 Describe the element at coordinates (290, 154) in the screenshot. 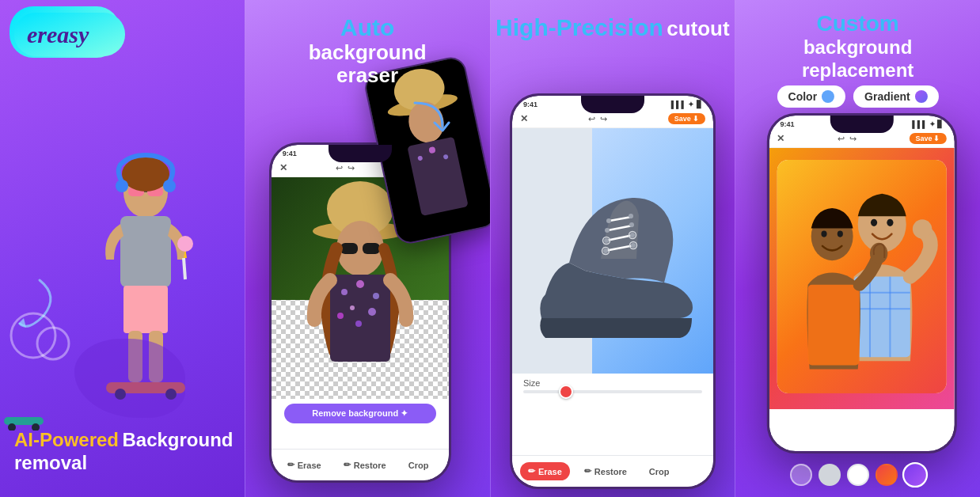

I see `time-display-2: 9:41` at that location.